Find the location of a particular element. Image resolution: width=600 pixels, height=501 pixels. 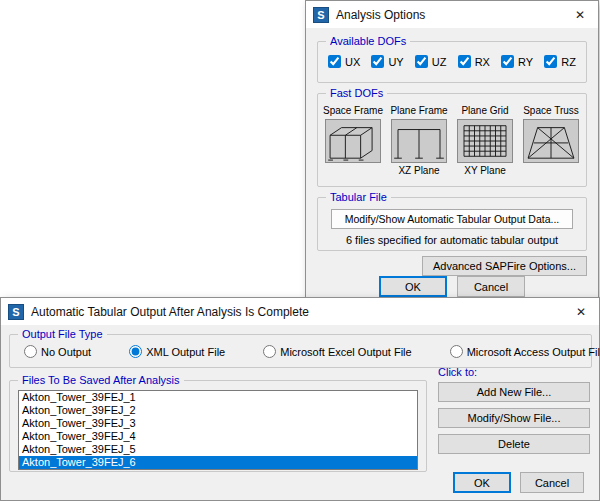

dof-label: UY is located at coordinates (396, 62).